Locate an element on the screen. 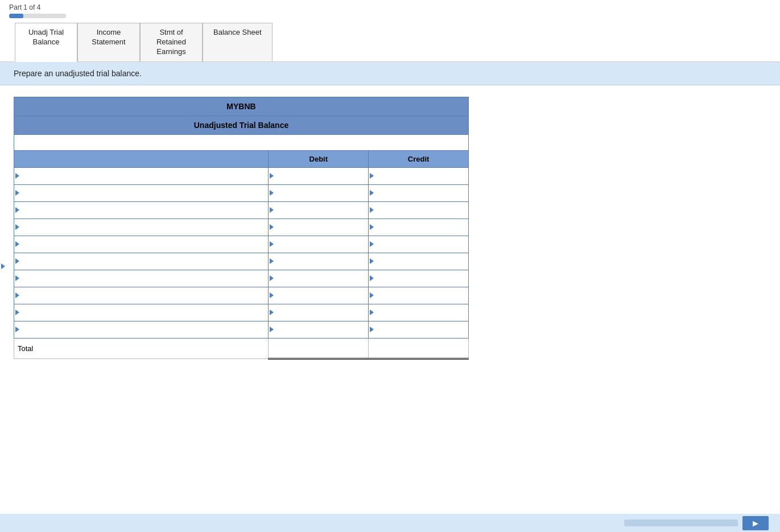  part-label: Part 1 of 4 is located at coordinates (390, 7).